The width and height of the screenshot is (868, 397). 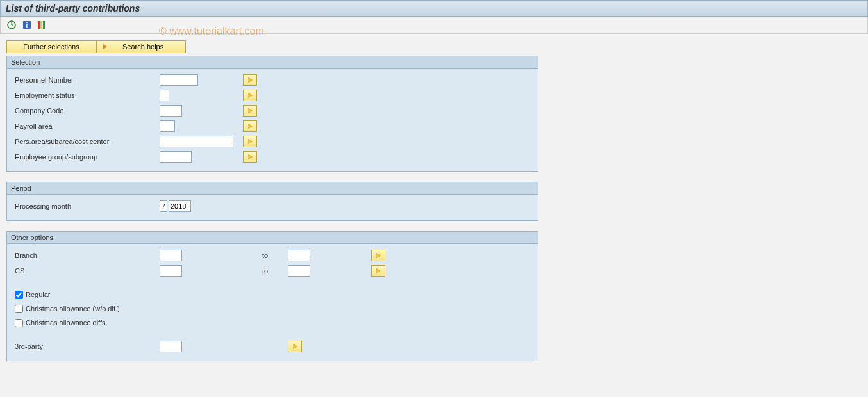 What do you see at coordinates (272, 201) in the screenshot?
I see `period-group: Period Processing month` at bounding box center [272, 201].